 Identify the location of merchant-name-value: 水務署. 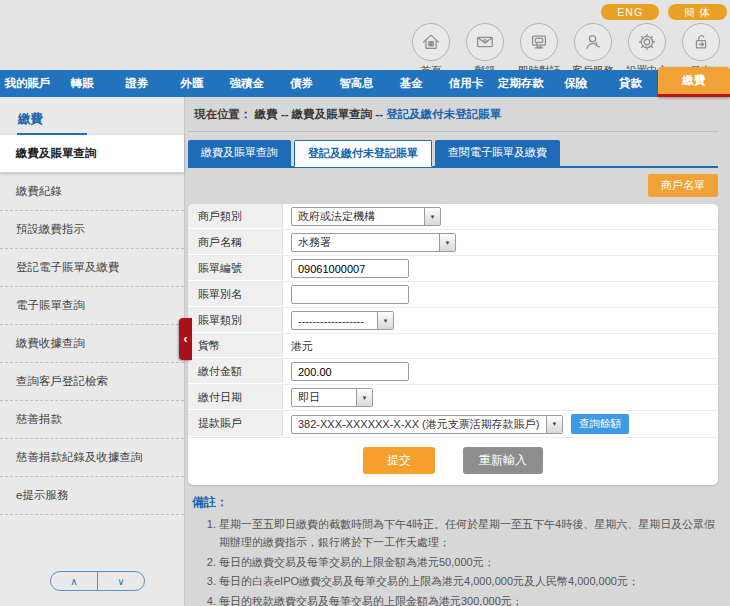
(366, 242).